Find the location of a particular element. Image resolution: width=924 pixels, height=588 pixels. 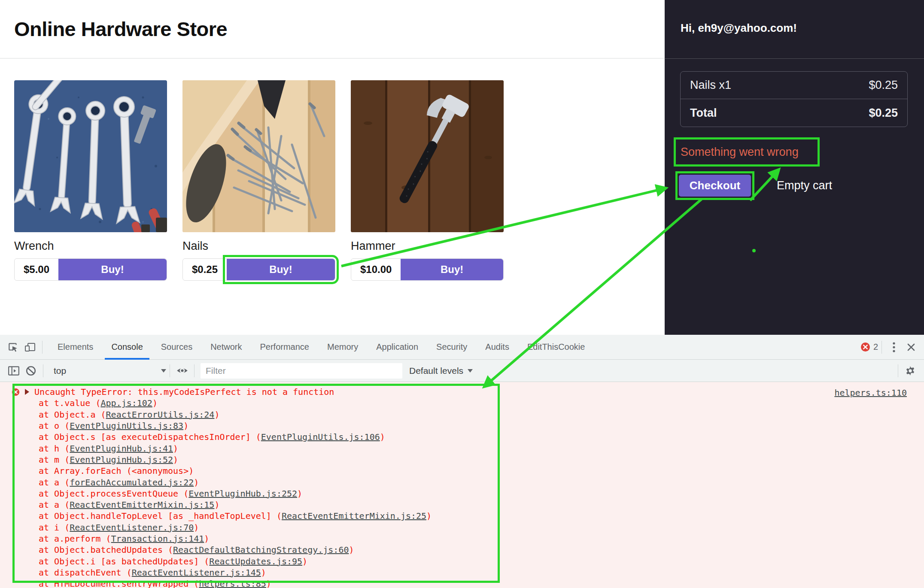

stack-frame-text: at m ( is located at coordinates (54, 460).